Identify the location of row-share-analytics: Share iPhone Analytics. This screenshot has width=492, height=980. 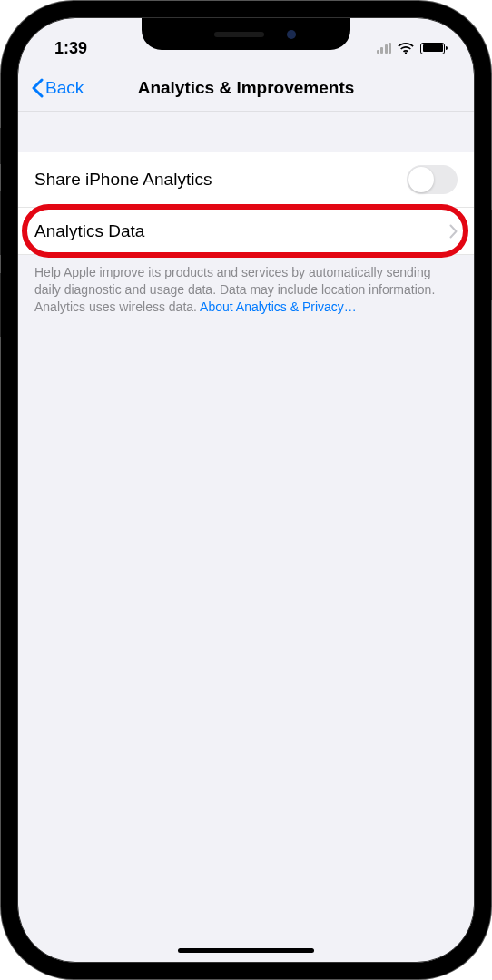
(246, 180).